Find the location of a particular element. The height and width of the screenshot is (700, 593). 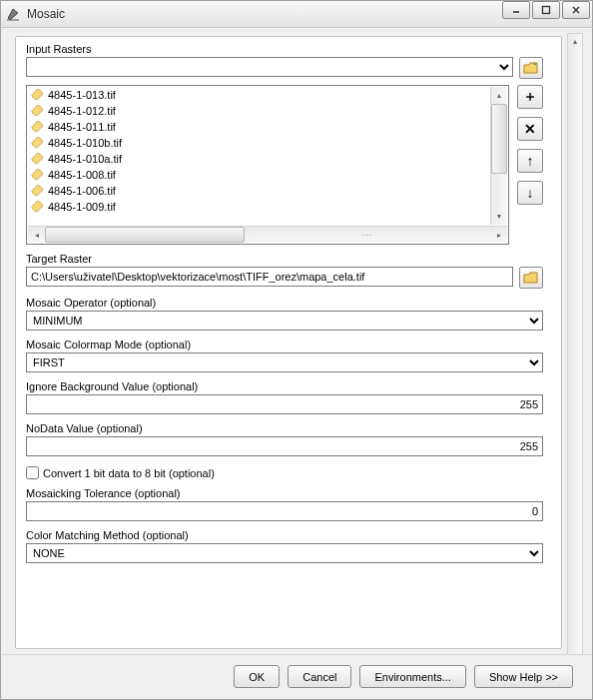

list-horizontal-scrollbar: ◂ ∙∙∙ ▸ is located at coordinates (268, 234).